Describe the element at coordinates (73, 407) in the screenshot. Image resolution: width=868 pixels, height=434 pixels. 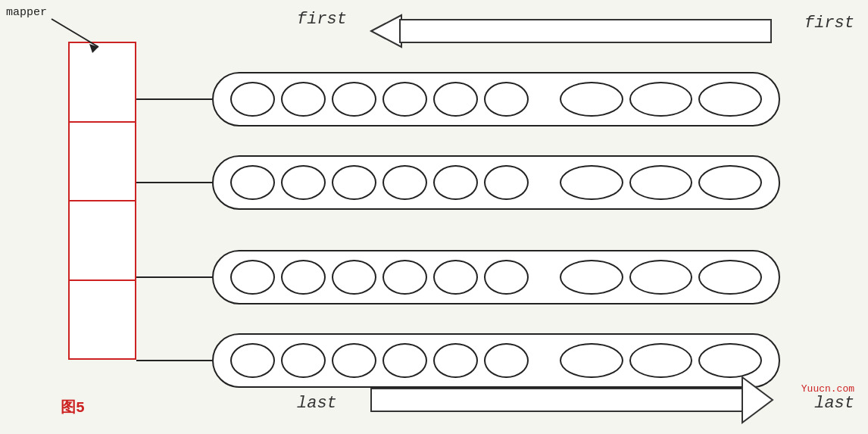
I see `figure-label: 图5` at that location.